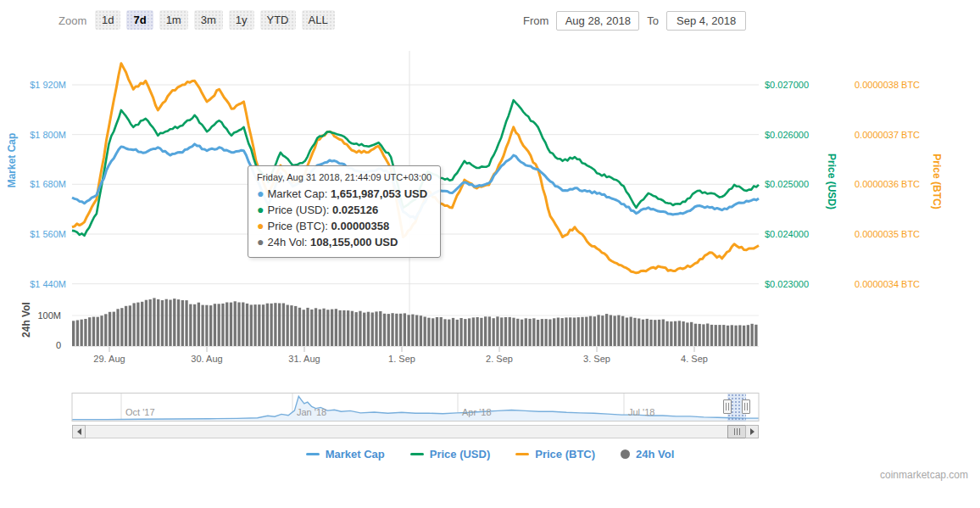 The width and height of the screenshot is (980, 508). I want to click on navigator-label: Jul '18, so click(641, 412).